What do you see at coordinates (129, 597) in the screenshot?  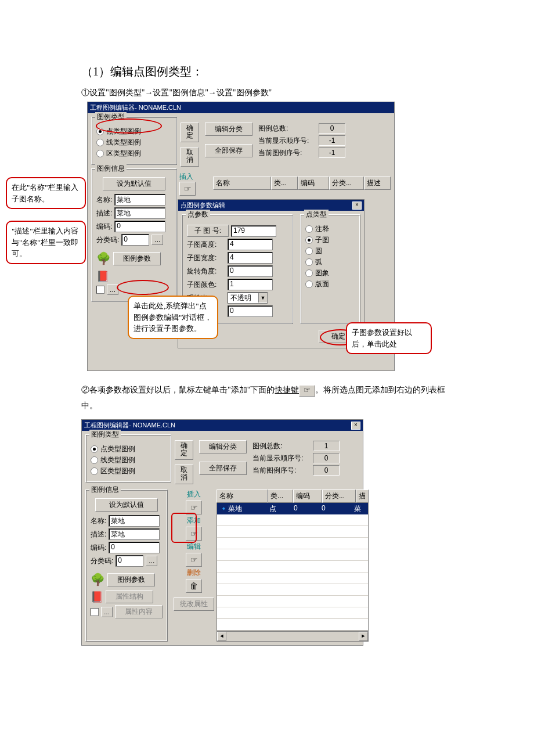 I see `btn-attr-struct: 属性结构` at bounding box center [129, 597].